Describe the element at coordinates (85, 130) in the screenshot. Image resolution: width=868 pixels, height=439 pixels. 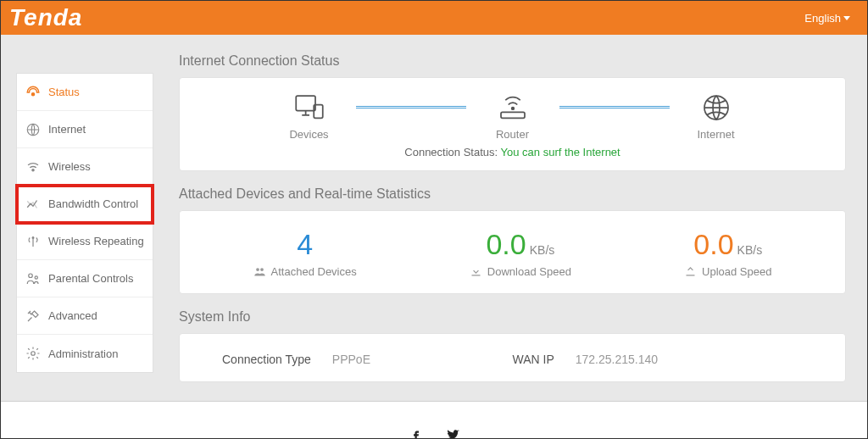
I see `sidebar-item-internet: Internet` at that location.